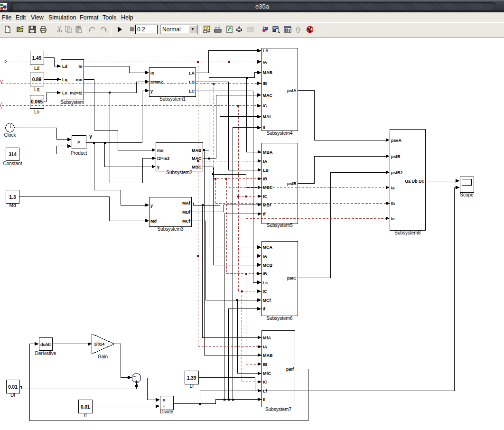 This screenshot has width=504, height=430. I want to click on svg-text: 1.39, so click(192, 378).